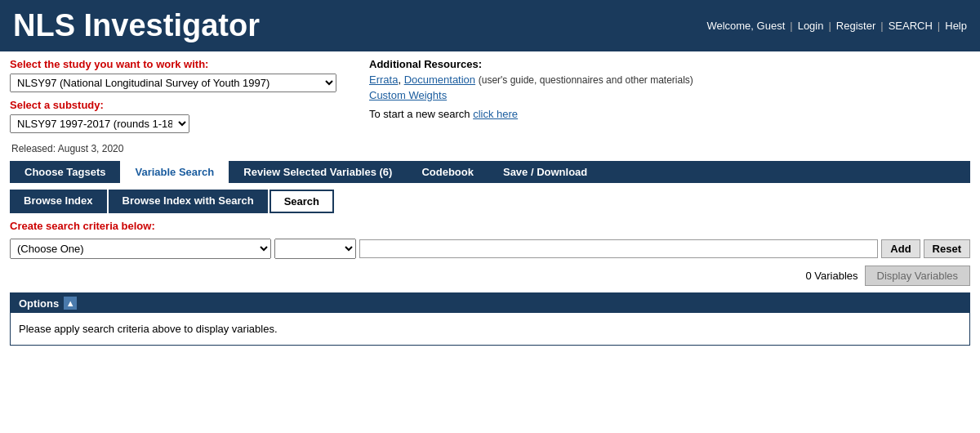  What do you see at coordinates (586, 80) in the screenshot?
I see `documentation-note: (user's guide, questionnaires and other …` at bounding box center [586, 80].